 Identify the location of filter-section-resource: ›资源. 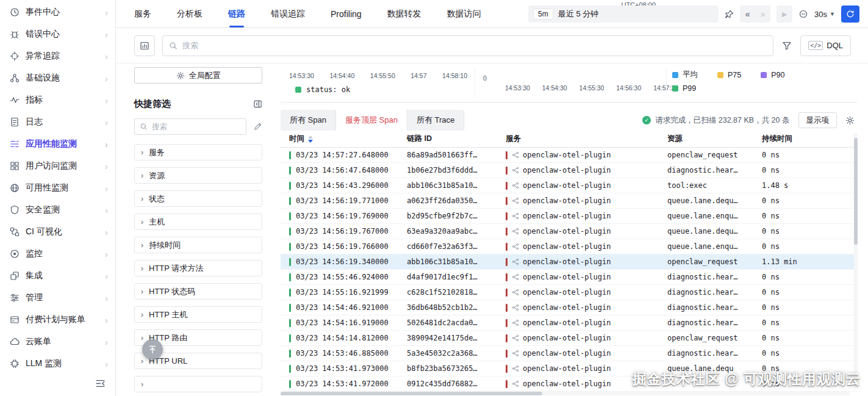
(198, 176).